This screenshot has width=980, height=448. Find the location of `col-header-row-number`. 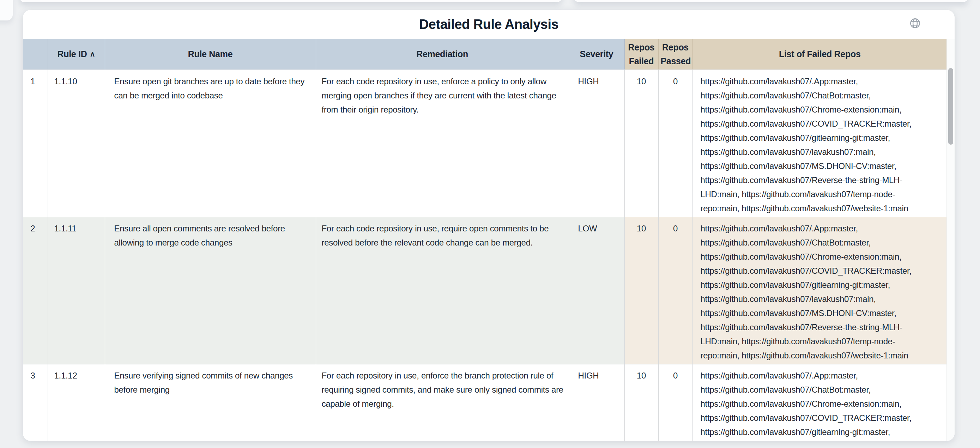

col-header-row-number is located at coordinates (35, 54).